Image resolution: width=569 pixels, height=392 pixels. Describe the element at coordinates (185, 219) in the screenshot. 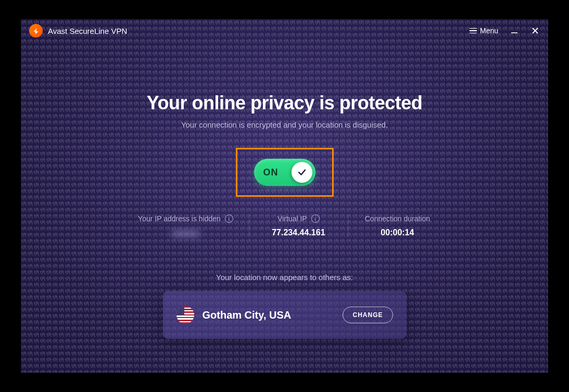

I see `stat-ip-hidden-label-row: Your IP address is hidden i` at that location.